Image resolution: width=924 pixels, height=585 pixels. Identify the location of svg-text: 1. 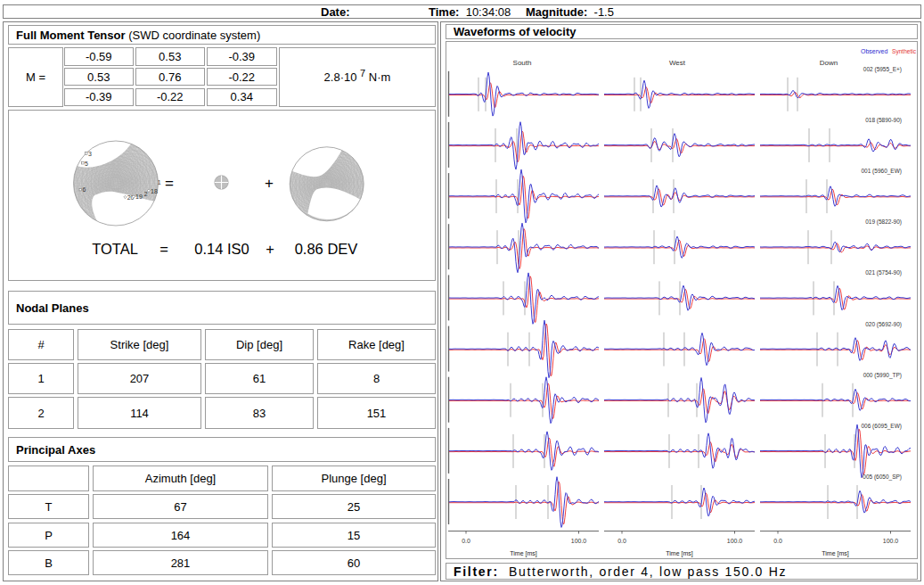
(159, 182).